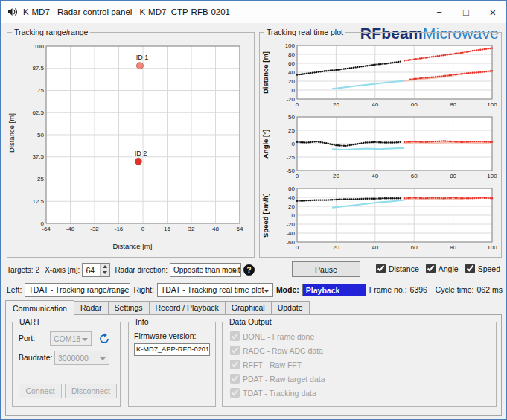 The image size is (507, 420). What do you see at coordinates (105, 273) in the screenshot?
I see `spinner-down-button` at bounding box center [105, 273].